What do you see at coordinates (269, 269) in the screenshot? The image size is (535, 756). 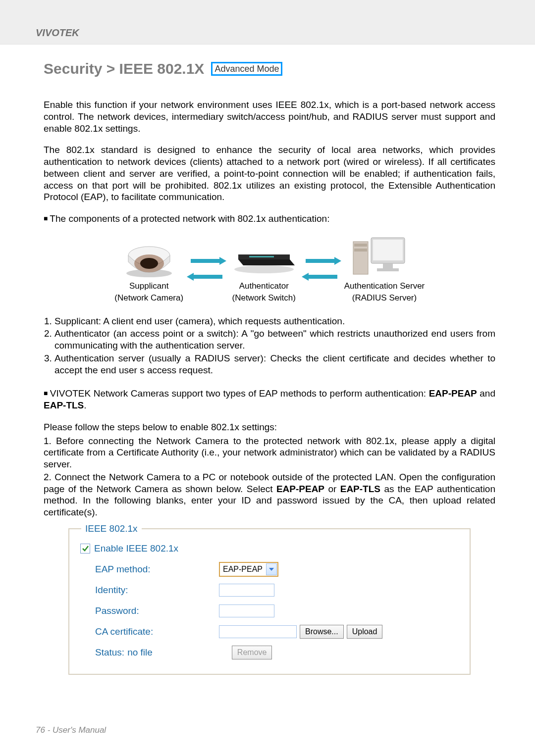 I see `network-diagram: Supplicant (Network Camera) Authenticato…` at bounding box center [269, 269].